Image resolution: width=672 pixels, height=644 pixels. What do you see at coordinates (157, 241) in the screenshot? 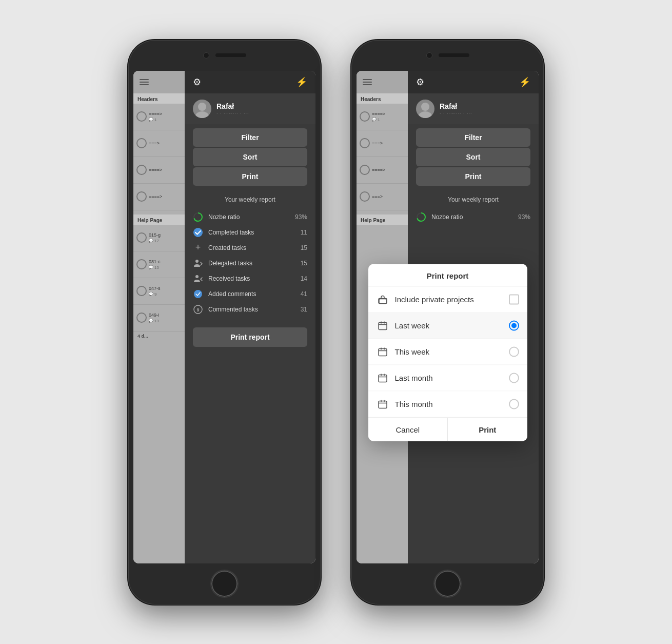
I see `bottom-count-1: 17` at bounding box center [157, 241].